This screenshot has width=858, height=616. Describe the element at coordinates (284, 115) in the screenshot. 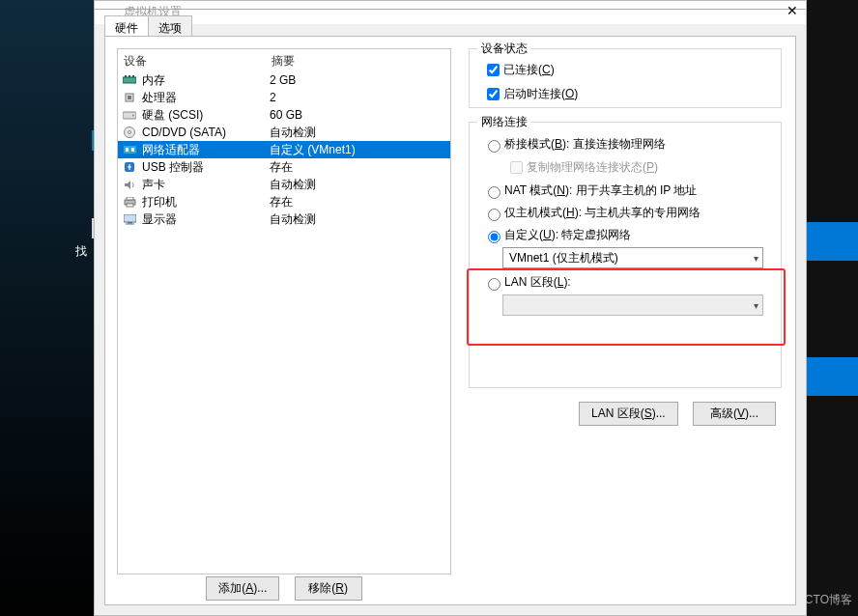

I see `hw-row-harddisk: 硬盘 (SCSI) 60 GB` at that location.